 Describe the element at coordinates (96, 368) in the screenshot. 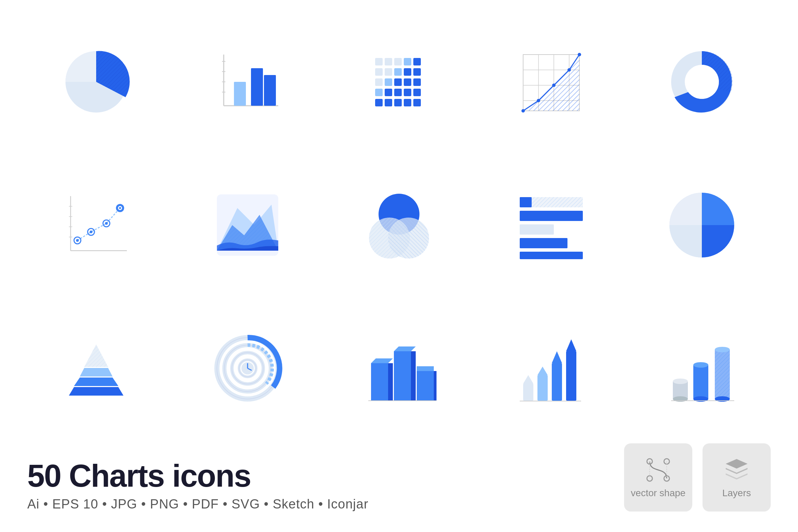

I see `pyramid-chart-icon-cell` at that location.